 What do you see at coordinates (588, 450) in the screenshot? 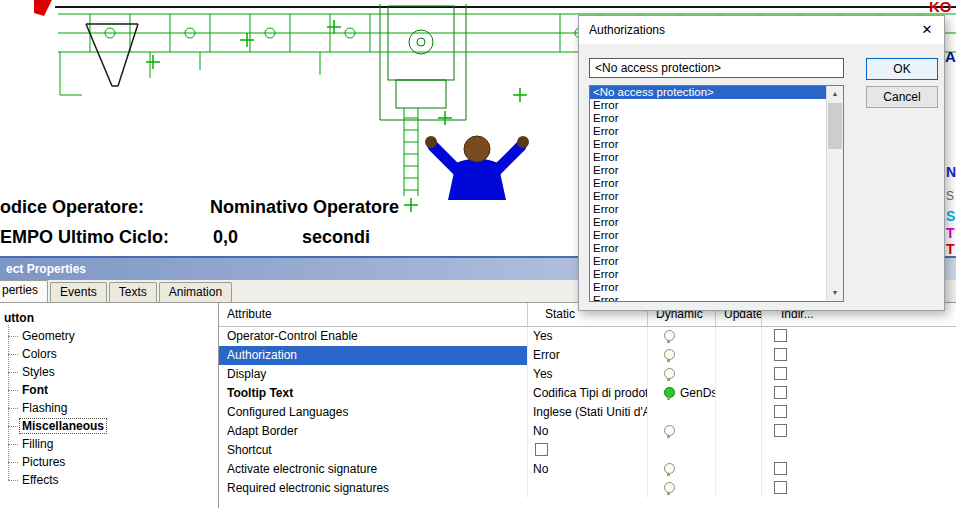
I see `table-row: Shortcut` at bounding box center [588, 450].